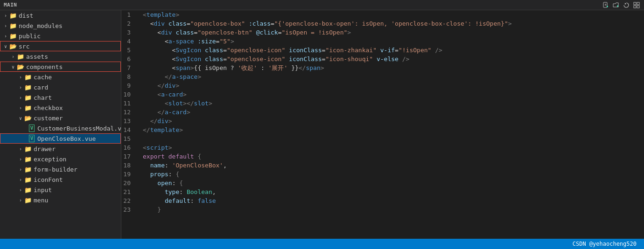  What do you see at coordinates (61, 36) in the screenshot?
I see `sidebar-item-public: › 📁 public` at bounding box center [61, 36].